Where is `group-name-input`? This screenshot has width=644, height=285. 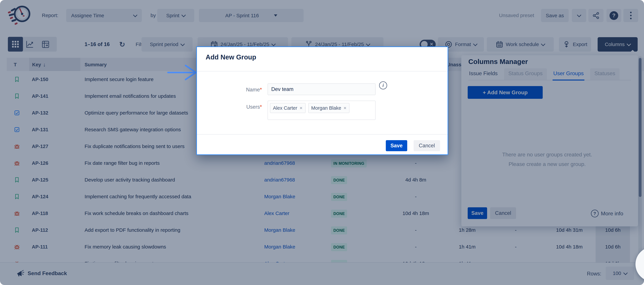
group-name-input is located at coordinates (322, 89).